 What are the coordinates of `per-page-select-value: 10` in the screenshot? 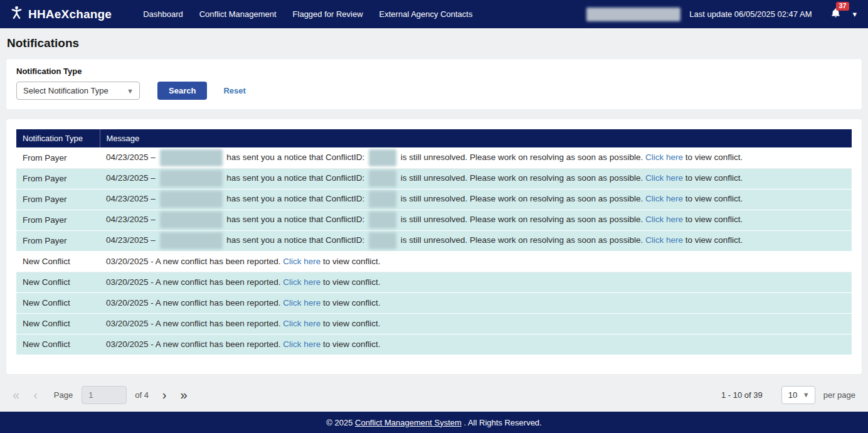 It's located at (793, 395).